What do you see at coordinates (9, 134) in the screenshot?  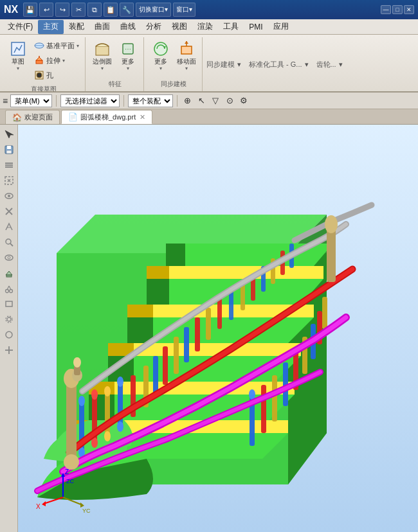 I see `sidebar-select-btn` at bounding box center [9, 134].